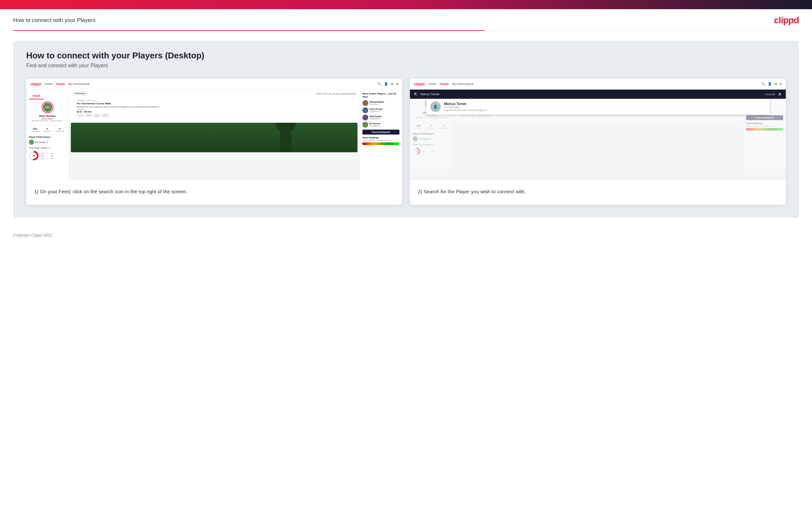  Describe the element at coordinates (432, 84) in the screenshot. I see `mock-nav-home-2: Home` at that location.